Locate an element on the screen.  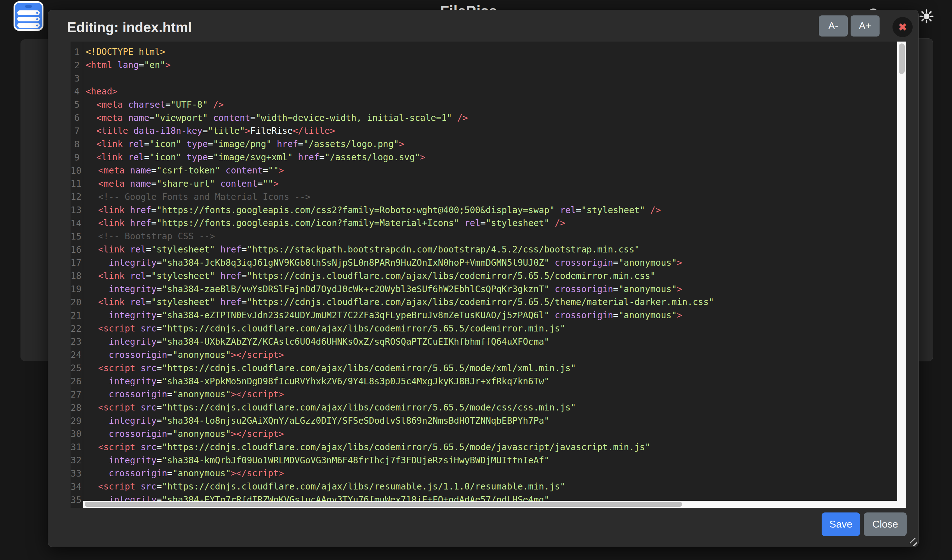
modal-title: Editing: index.html is located at coordinates (130, 27).